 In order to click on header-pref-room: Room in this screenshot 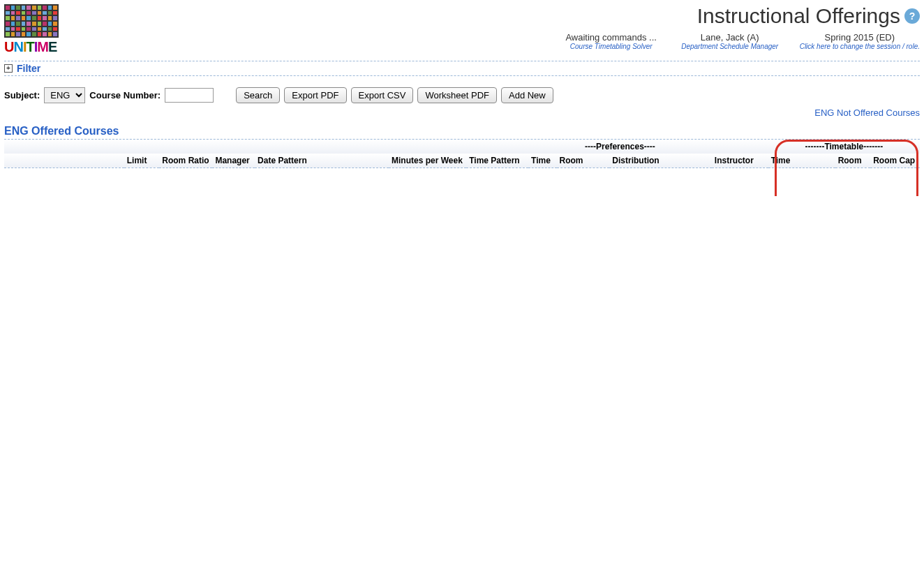, I will do `click(583, 161)`.